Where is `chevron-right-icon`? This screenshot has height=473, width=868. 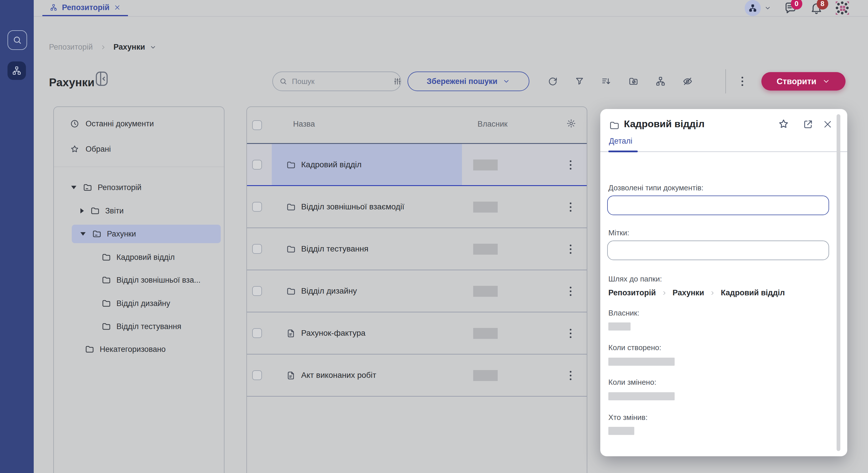
chevron-right-icon is located at coordinates (712, 293).